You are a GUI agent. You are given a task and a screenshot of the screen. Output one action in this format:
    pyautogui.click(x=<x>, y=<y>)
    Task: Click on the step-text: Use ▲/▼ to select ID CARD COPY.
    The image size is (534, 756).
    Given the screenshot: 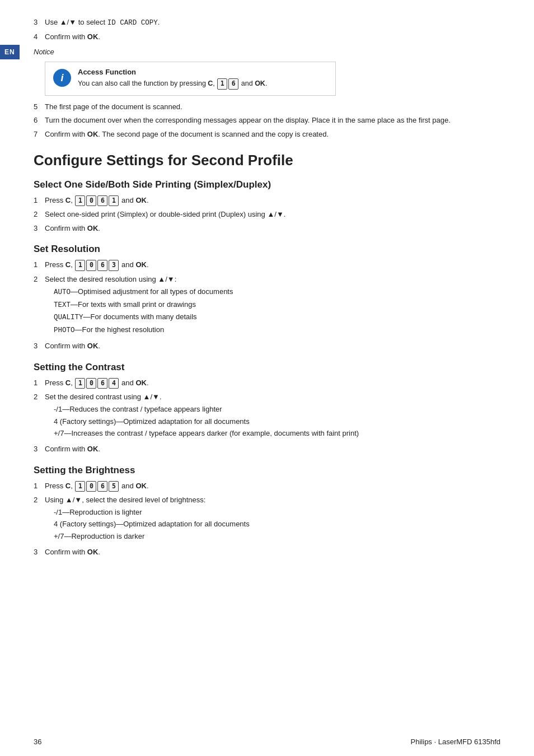 What is the action you would take?
    pyautogui.click(x=273, y=22)
    